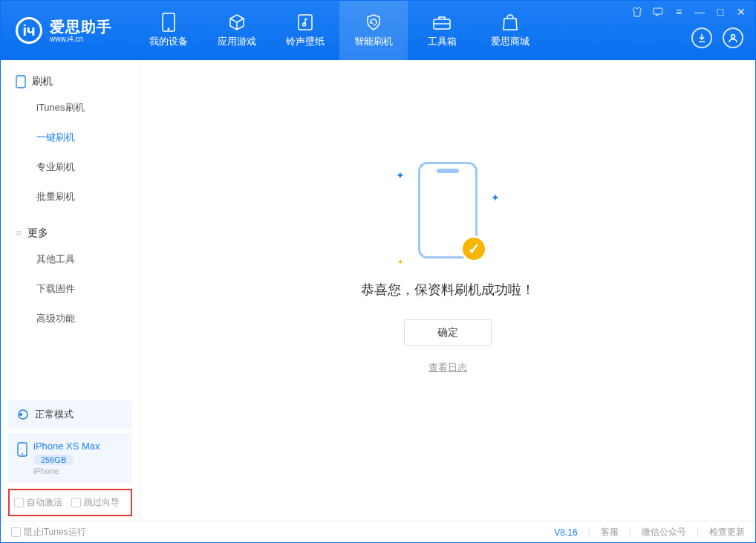  I want to click on device-mode-card: 正常模式, so click(70, 414).